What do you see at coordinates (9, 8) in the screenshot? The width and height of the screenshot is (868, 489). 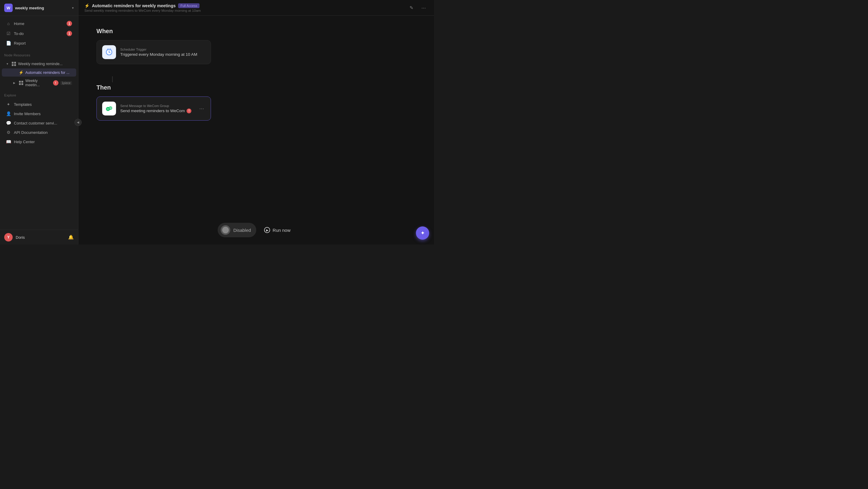 I see `workspace-avatar: W` at bounding box center [9, 8].